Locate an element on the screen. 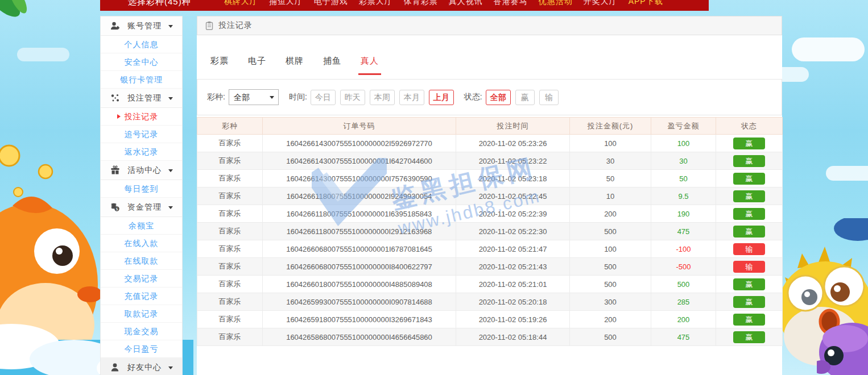 The height and width of the screenshot is (375, 868). sidebar-item-余额宝: 余额宝 is located at coordinates (141, 226).